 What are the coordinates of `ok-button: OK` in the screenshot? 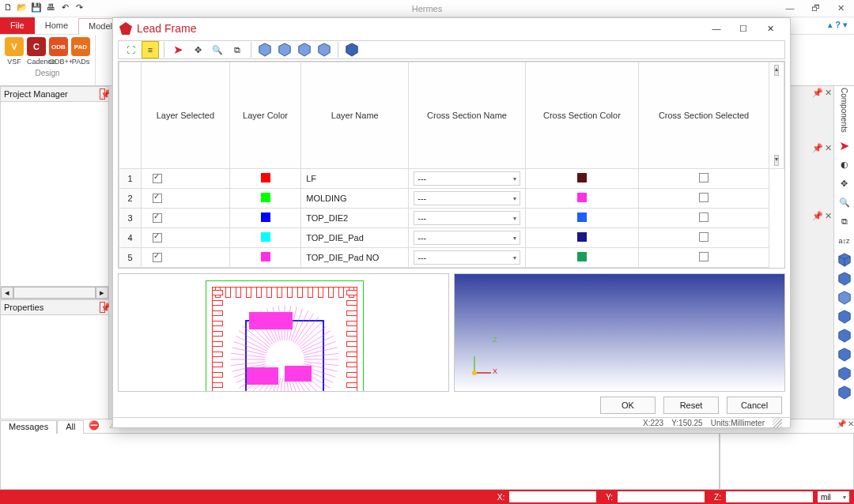 It's located at (628, 405).